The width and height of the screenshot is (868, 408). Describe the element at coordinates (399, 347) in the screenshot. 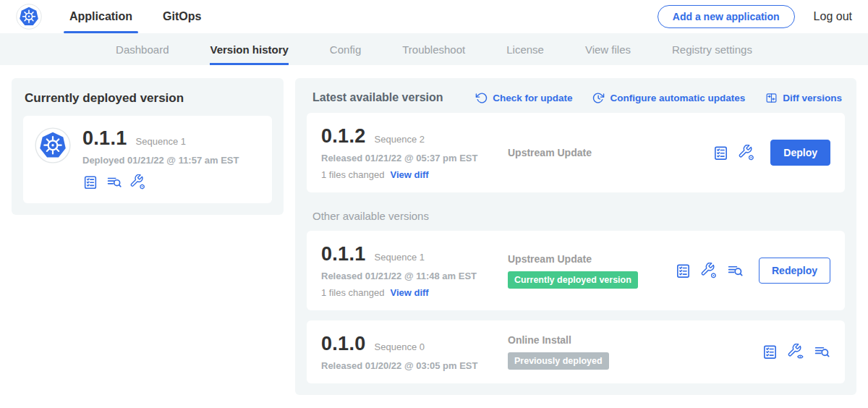

I see `sequence-label: Sequence 0` at that location.